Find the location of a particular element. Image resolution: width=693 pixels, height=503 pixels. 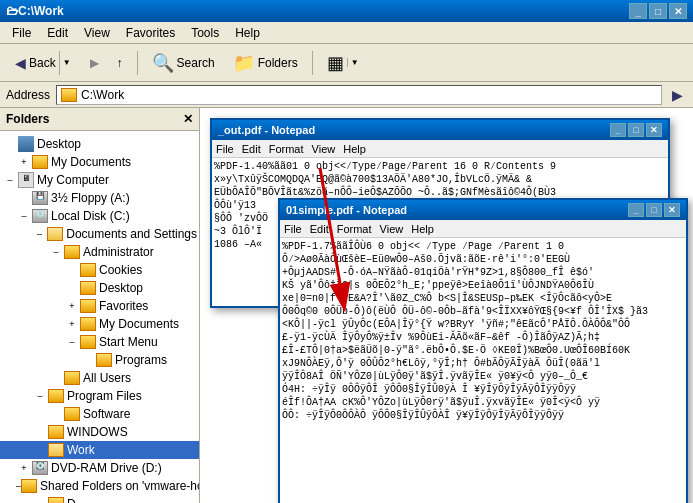

back-label: Back is located at coordinates (42, 63).